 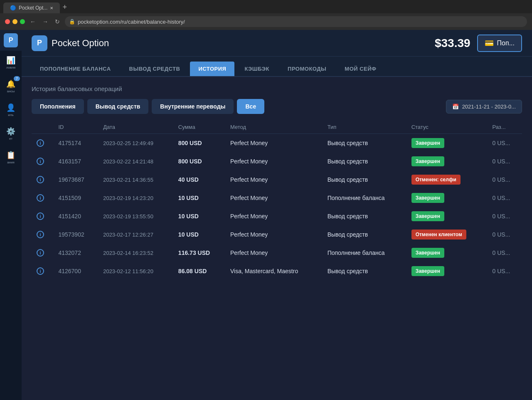 What do you see at coordinates (505, 127) in the screenshot?
I see `col-extra: Раз...` at bounding box center [505, 127].